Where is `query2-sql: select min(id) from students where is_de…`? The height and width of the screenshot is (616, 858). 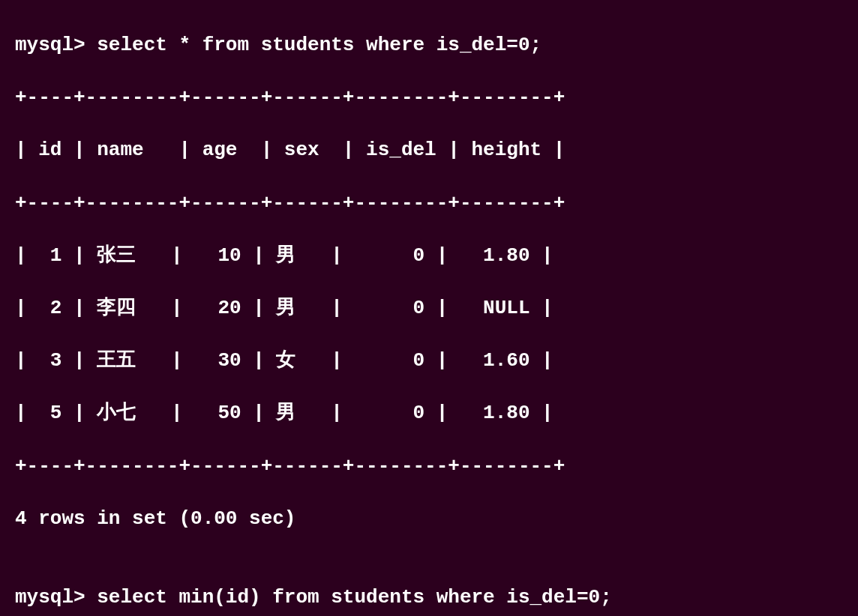
query2-sql: select min(id) from students where is_de… is located at coordinates (354, 597).